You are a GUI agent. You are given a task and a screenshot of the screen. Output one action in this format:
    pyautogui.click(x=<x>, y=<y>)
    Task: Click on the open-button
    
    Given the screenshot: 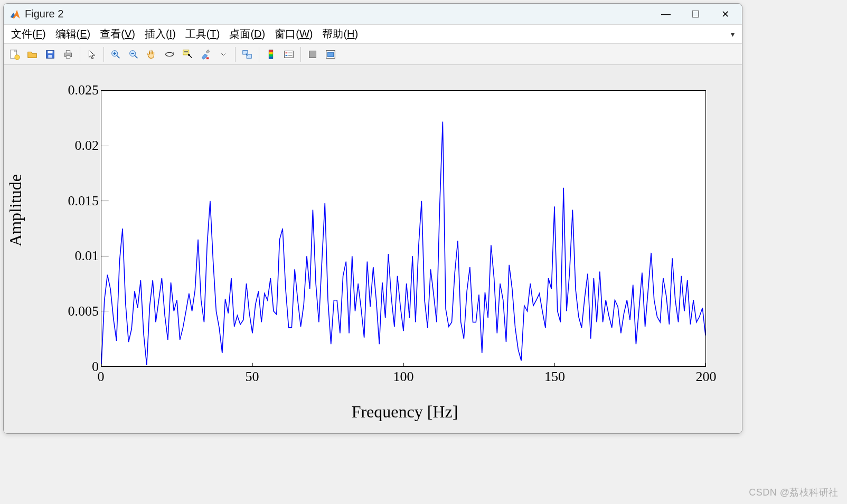 What is the action you would take?
    pyautogui.click(x=32, y=54)
    